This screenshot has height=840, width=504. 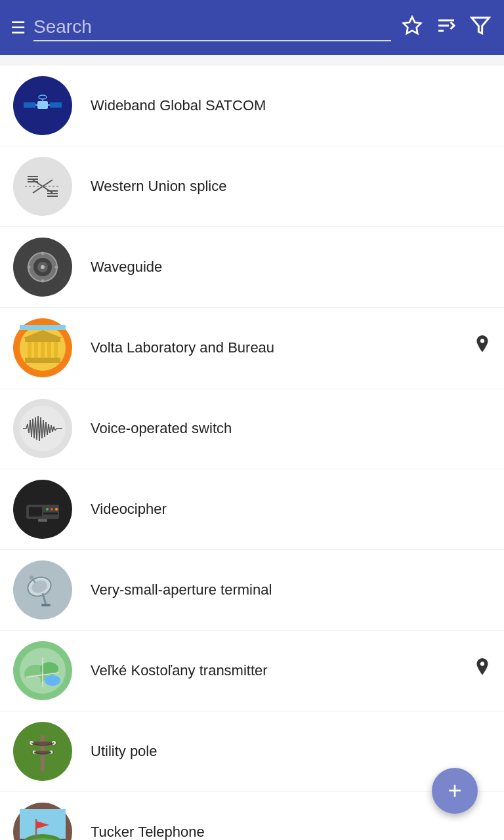 What do you see at coordinates (291, 106) in the screenshot?
I see `item-title: Wideband Global SATCOM` at bounding box center [291, 106].